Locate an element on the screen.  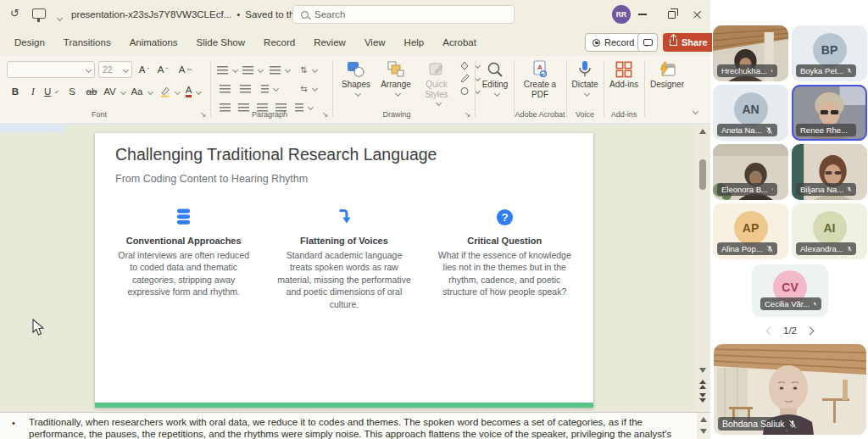
undo-icon: ↺ is located at coordinates (15, 14).